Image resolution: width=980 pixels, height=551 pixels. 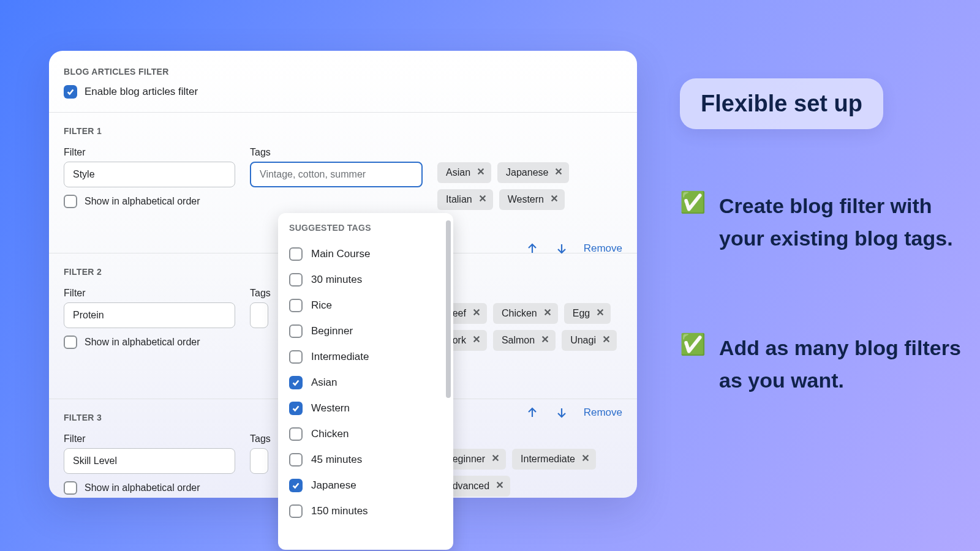 I want to click on suggested-tag-item: 45 minutes, so click(x=366, y=460).